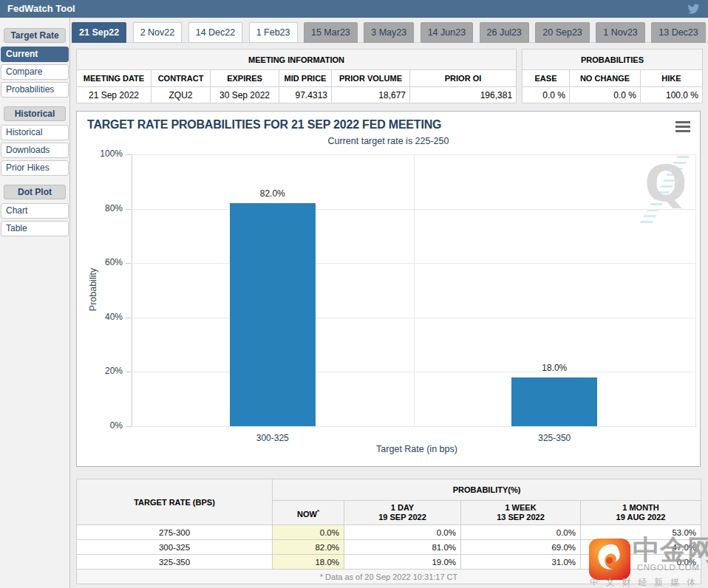 Image resolution: width=708 pixels, height=588 pixels. I want to click on tab-2-nov22: 2 Nov22, so click(158, 33).